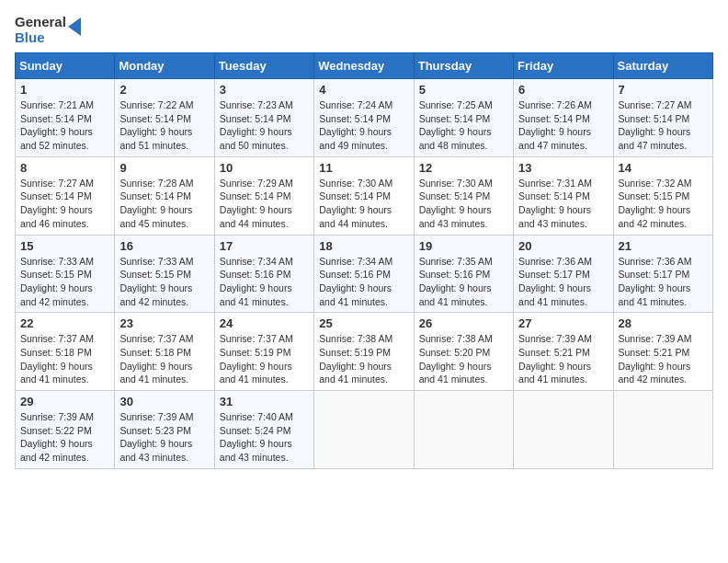 This screenshot has height=563, width=728. What do you see at coordinates (563, 125) in the screenshot?
I see `day-info: Sunrise: 7:26 AM Sunset: 5:14 PM Dayligh…` at bounding box center [563, 125].